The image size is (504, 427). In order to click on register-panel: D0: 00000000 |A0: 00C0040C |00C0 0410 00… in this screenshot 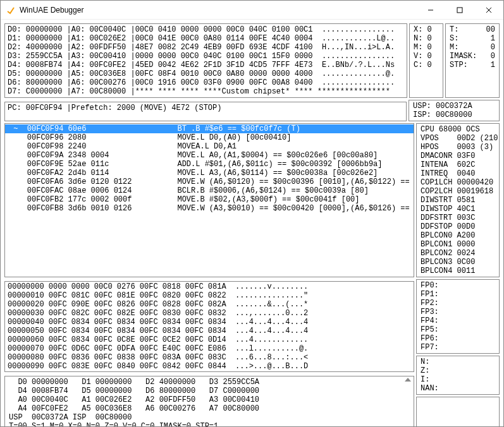, I will do `click(206, 61)`.